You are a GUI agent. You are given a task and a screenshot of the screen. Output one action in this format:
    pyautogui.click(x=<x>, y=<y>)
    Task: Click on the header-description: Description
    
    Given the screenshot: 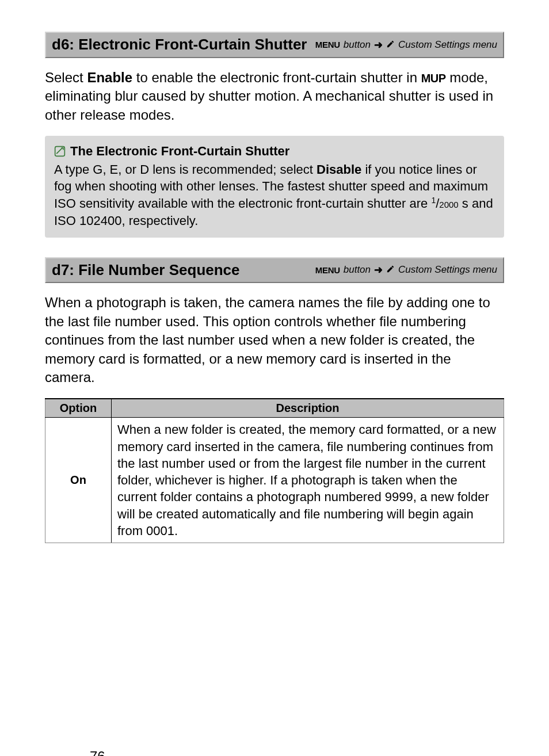 What is the action you would take?
    pyautogui.click(x=308, y=408)
    